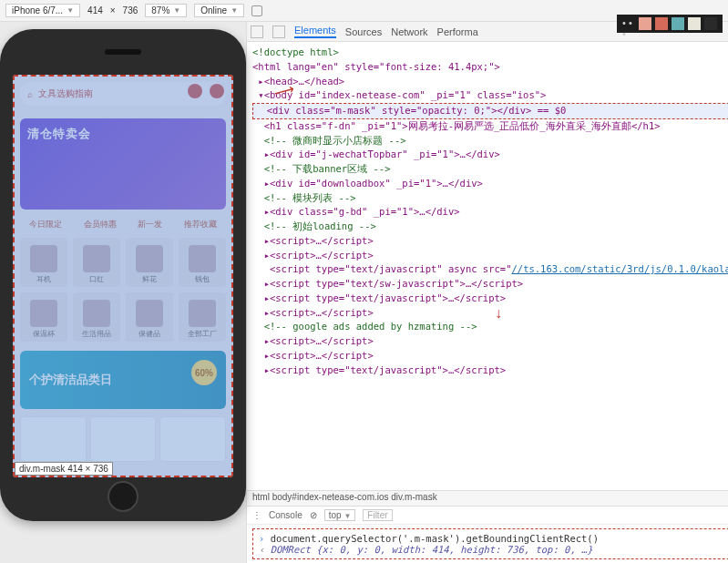  I want to click on search-placeholder: 文具选购指南, so click(66, 94).